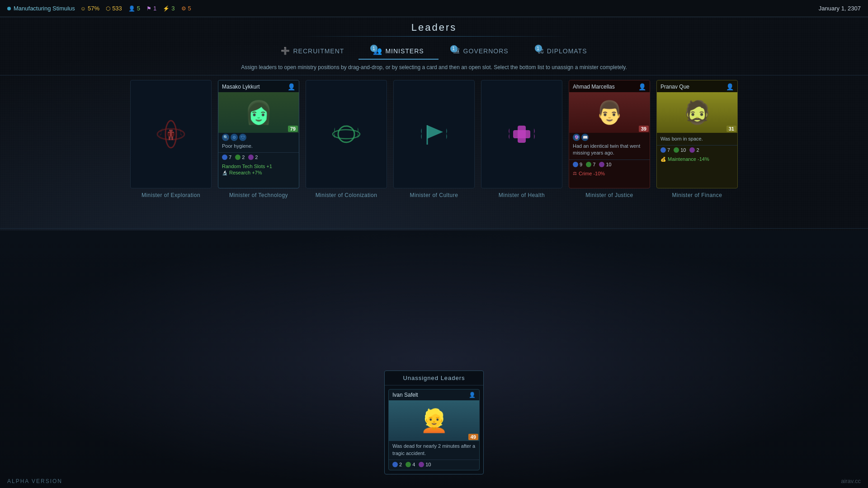 This screenshot has height=488, width=868. Describe the element at coordinates (697, 113) in the screenshot. I see `portrait-pranav` at that location.